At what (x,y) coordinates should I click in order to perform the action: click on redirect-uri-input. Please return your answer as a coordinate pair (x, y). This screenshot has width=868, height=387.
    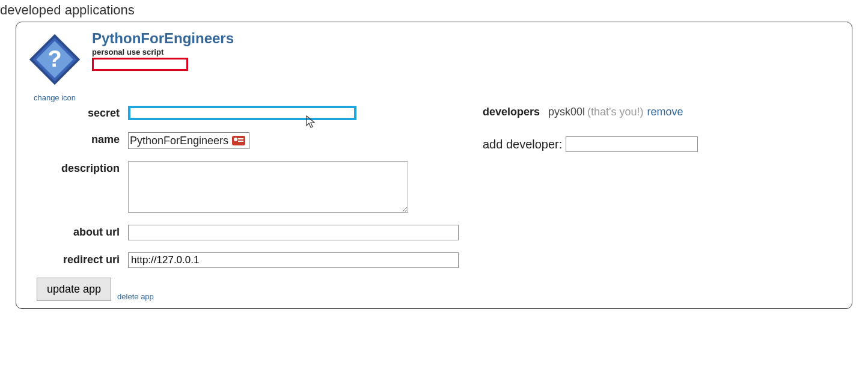
    Looking at the image, I should click on (293, 260).